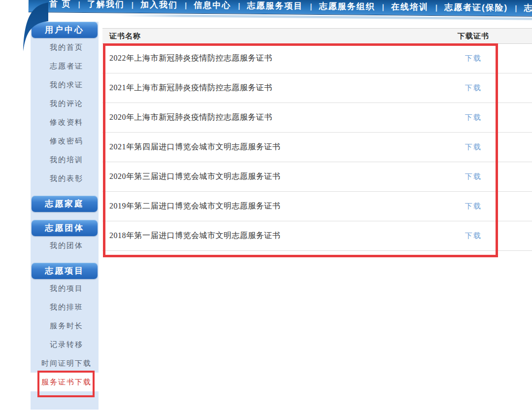  What do you see at coordinates (317, 207) in the screenshot?
I see `table-row: 2019年第二届进口博览会城市文明志愿服务证书下载` at bounding box center [317, 207].